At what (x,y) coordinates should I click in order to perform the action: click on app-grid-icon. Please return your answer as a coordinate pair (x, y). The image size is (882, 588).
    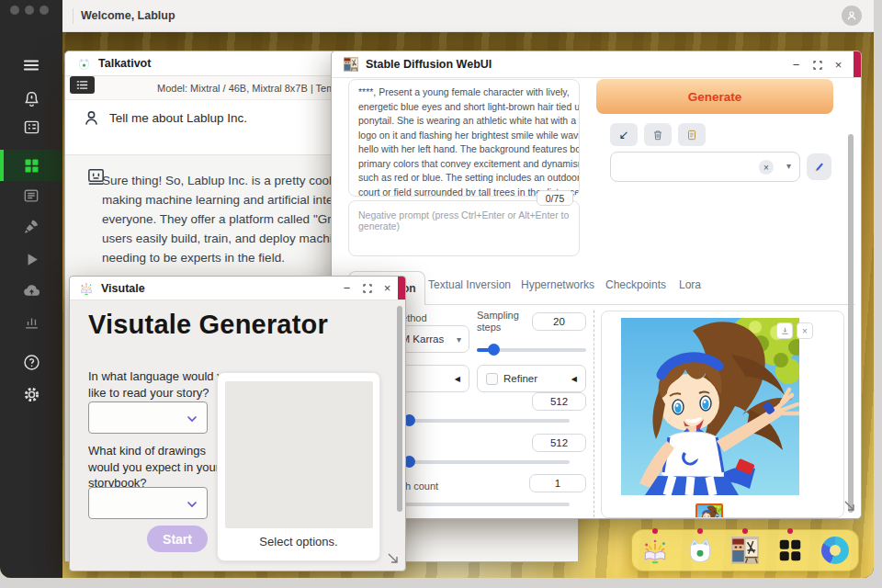
    Looking at the image, I should click on (790, 550).